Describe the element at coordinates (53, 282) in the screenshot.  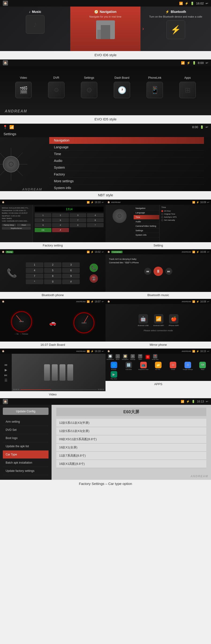
I see `bt-key-0: 0` at that location.